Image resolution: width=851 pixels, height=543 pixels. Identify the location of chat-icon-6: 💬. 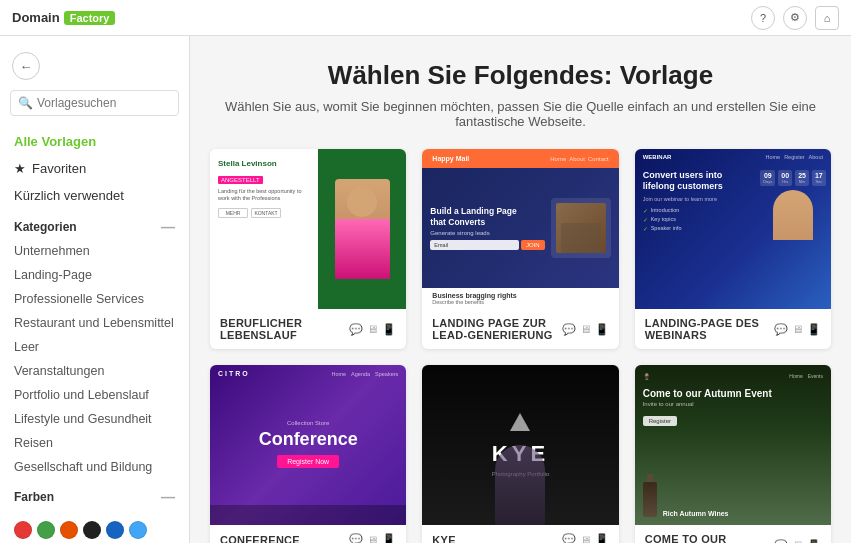
(781, 542).